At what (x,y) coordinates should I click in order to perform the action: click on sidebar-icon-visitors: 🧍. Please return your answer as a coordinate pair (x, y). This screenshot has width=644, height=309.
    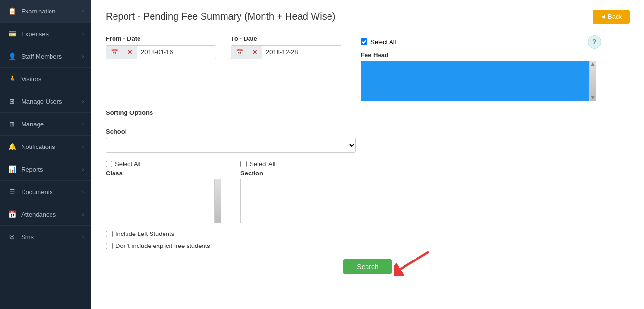
    Looking at the image, I should click on (12, 79).